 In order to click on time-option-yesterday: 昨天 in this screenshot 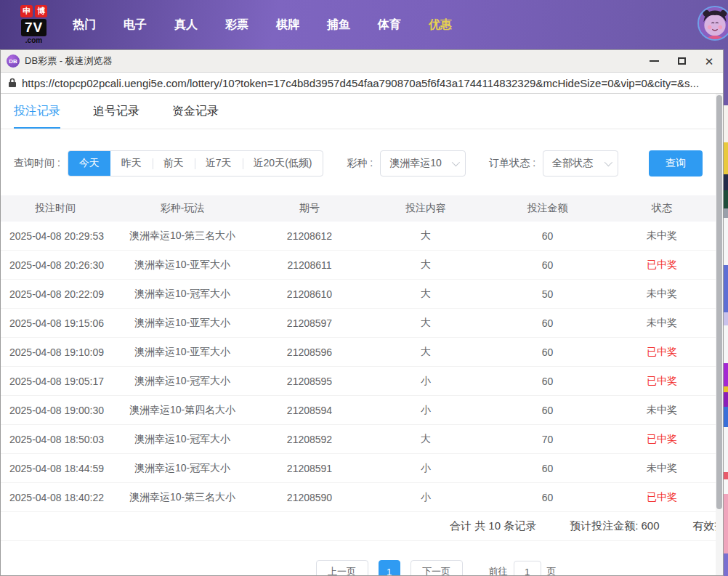, I will do `click(132, 163)`.